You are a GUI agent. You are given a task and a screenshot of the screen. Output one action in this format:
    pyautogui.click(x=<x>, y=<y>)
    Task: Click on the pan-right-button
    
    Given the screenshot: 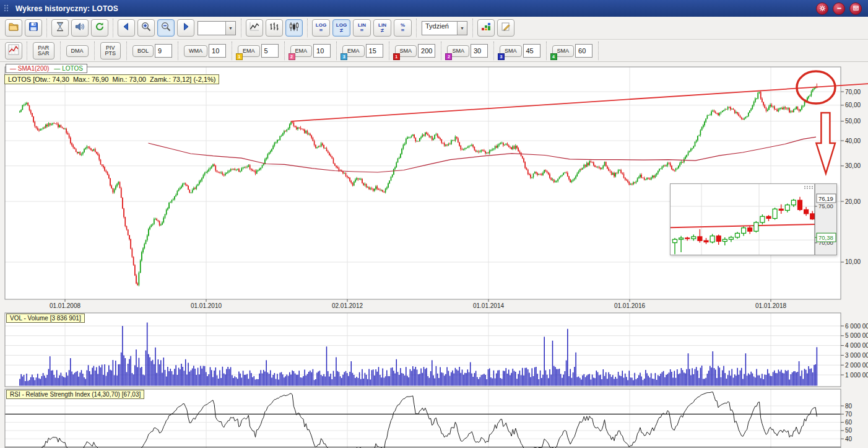 What is the action you would take?
    pyautogui.click(x=186, y=28)
    